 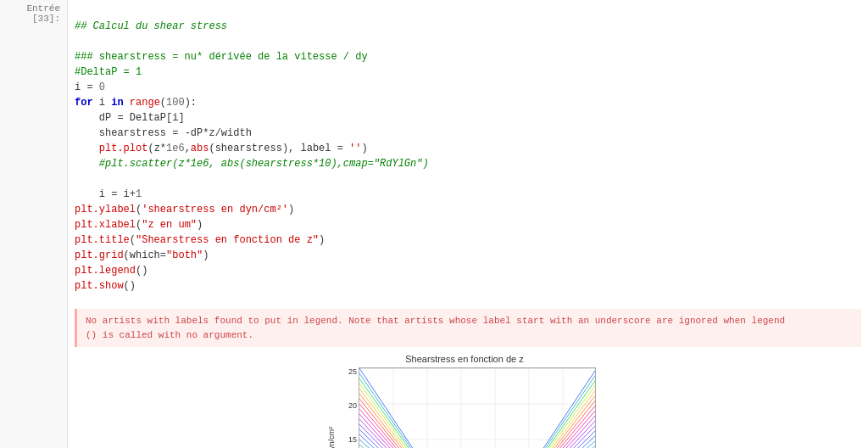 I want to click on warning-text-1: No artists with labels found to put in l…, so click(x=436, y=321).